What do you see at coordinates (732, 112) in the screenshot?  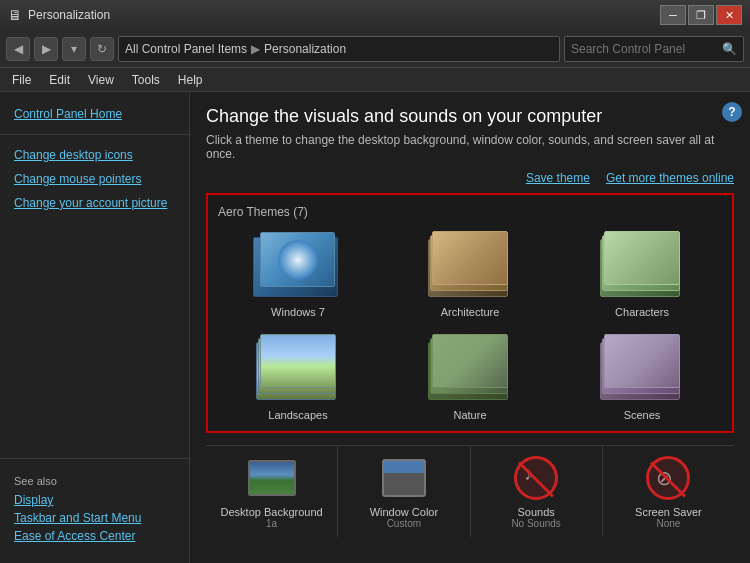 I see `help-button: ?` at bounding box center [732, 112].